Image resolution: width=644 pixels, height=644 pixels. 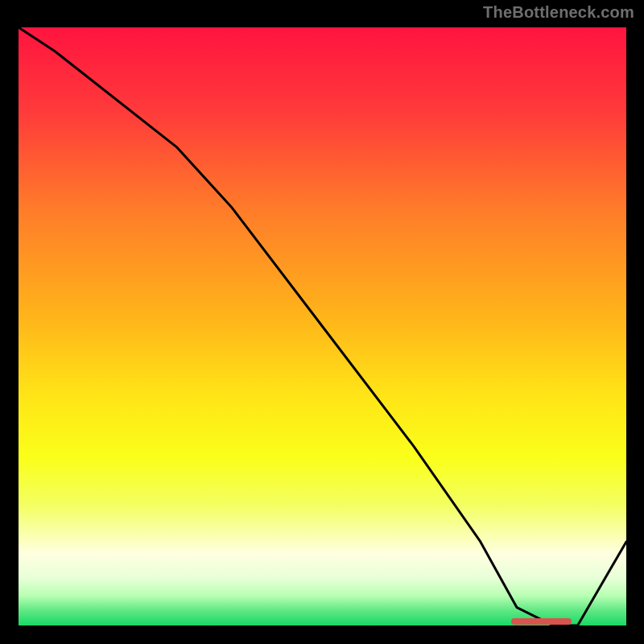 What do you see at coordinates (559, 13) in the screenshot?
I see `attribution-text: TheBottleneck.com` at bounding box center [559, 13].